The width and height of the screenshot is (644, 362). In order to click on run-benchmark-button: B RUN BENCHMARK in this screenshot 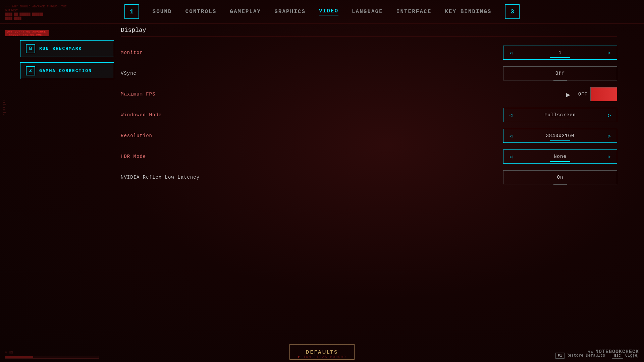, I will do `click(67, 49)`.